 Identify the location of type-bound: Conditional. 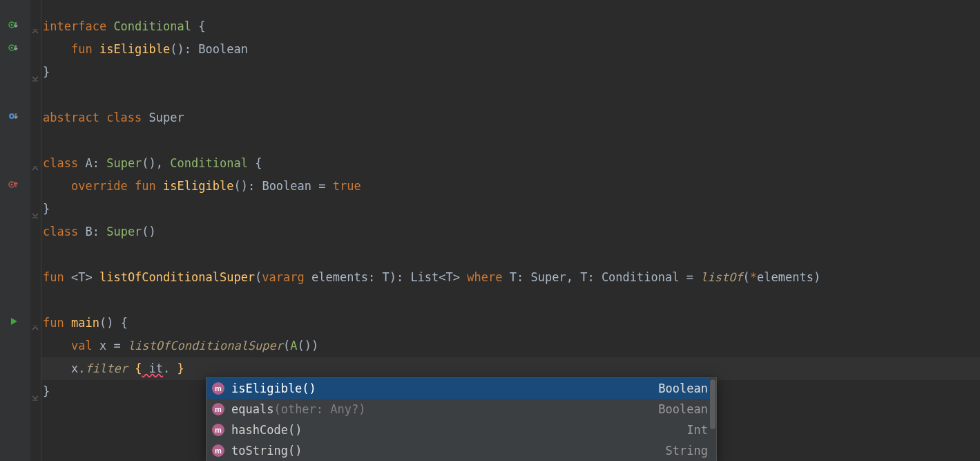
(641, 277).